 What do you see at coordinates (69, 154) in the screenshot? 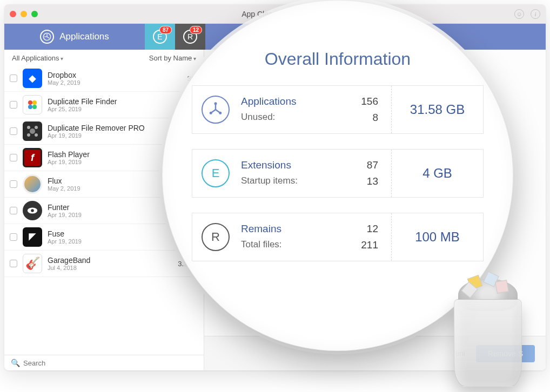
I see `app-name: Flash Player` at bounding box center [69, 154].